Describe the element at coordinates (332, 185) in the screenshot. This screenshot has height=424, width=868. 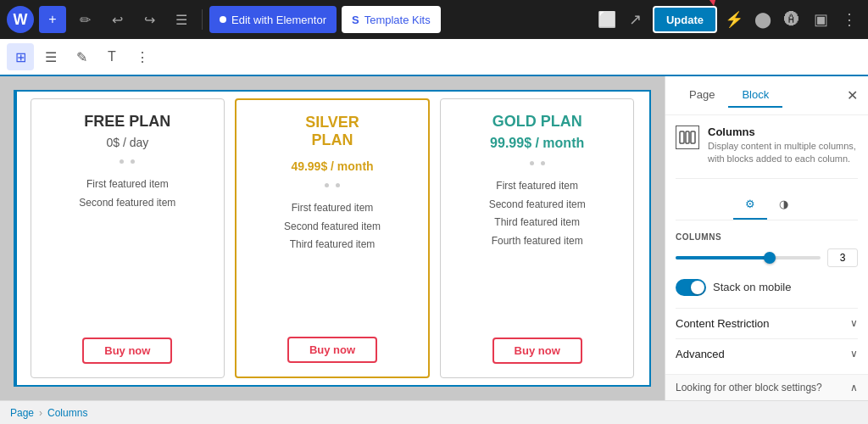
I see `silver-plan-dots` at that location.